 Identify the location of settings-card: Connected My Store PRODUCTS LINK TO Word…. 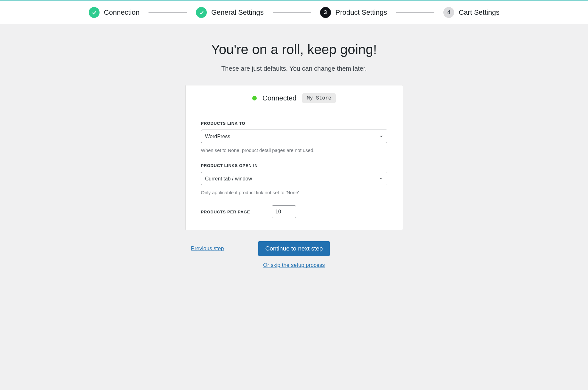
(294, 157).